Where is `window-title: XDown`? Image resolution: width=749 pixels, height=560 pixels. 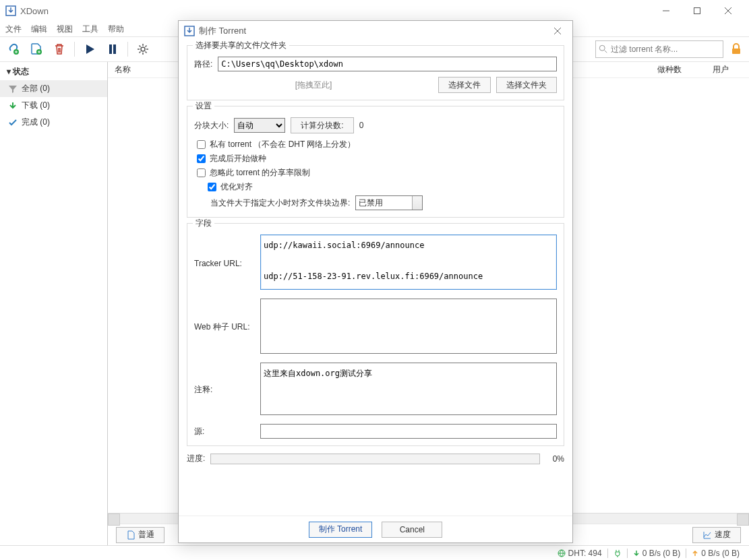
window-title: XDown is located at coordinates (34, 11).